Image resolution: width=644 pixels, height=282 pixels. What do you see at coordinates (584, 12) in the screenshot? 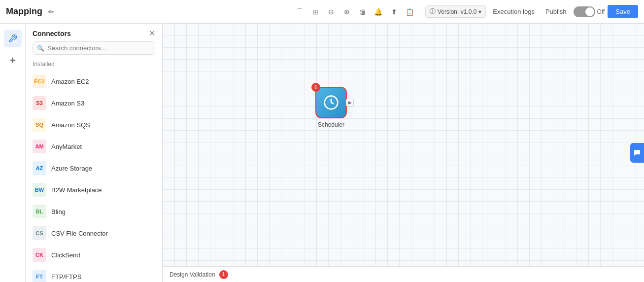
I see `toggle-switch` at bounding box center [584, 12].